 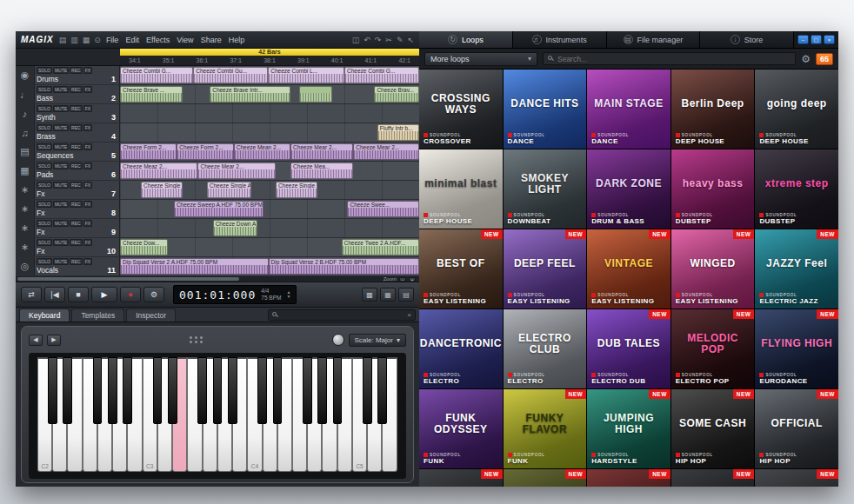 I want to click on clip: Cheeze Twee 2 A.HDF..., so click(x=381, y=247).